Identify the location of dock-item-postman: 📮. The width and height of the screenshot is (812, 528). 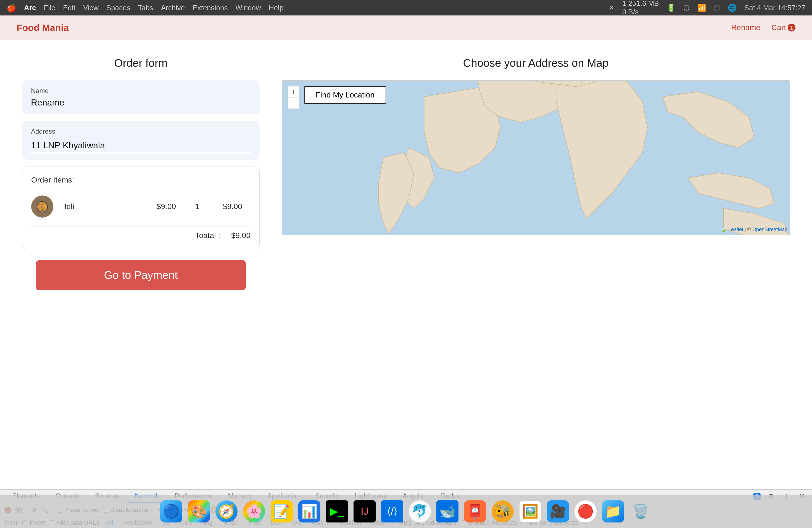
(475, 512).